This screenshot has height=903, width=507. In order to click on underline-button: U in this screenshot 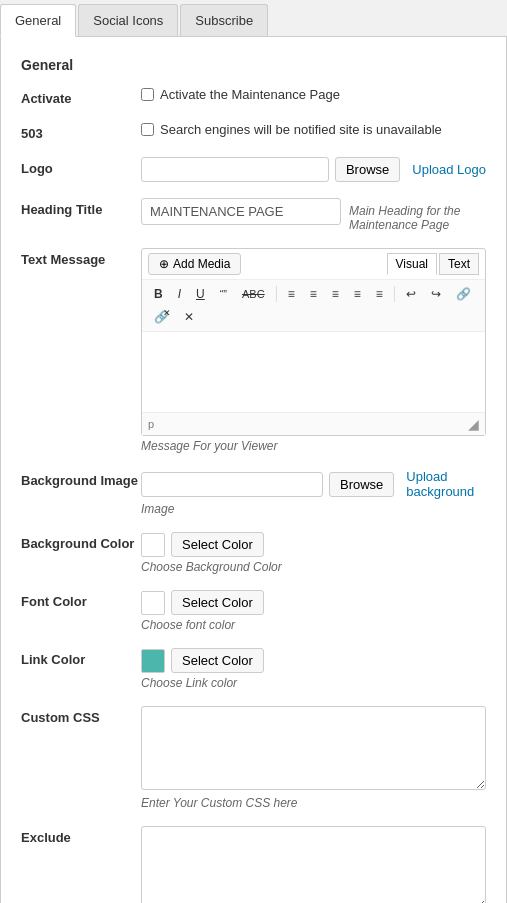, I will do `click(200, 294)`.